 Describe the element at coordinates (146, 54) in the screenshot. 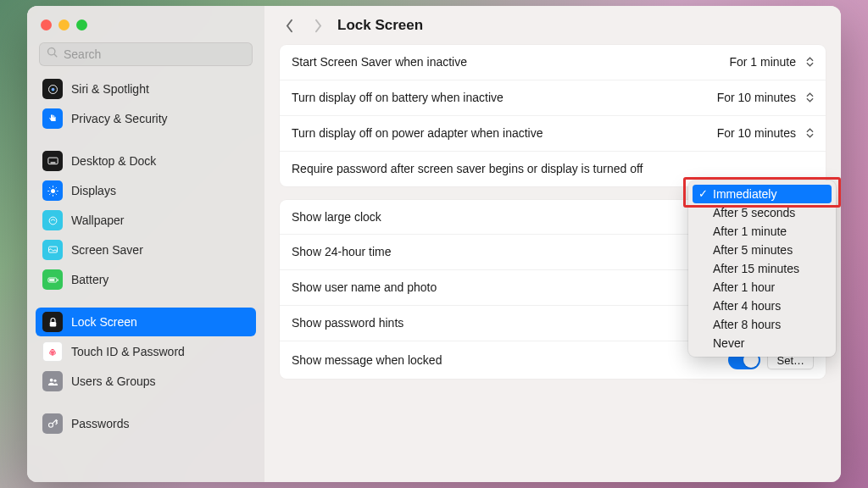

I see `search-field` at that location.